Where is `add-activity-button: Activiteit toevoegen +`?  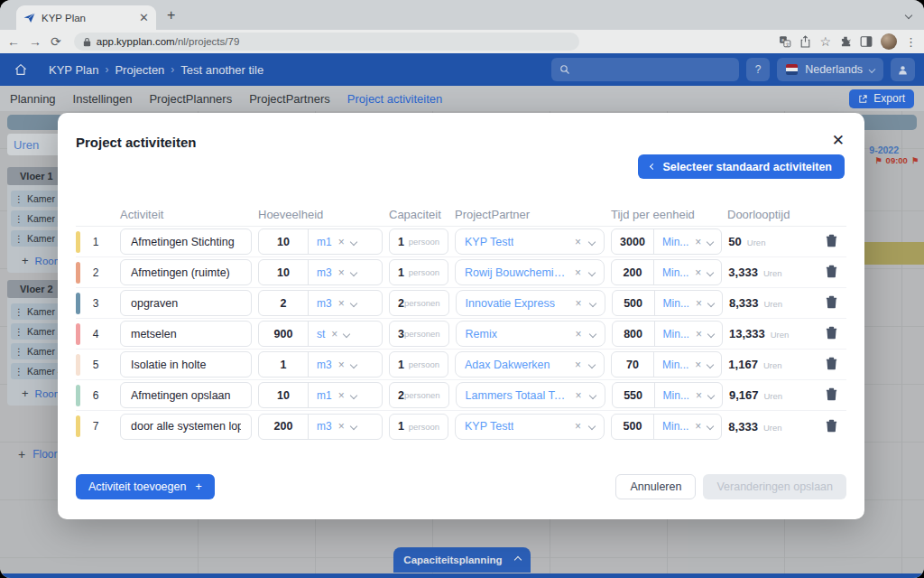 add-activity-button: Activiteit toevoegen + is located at coordinates (145, 487).